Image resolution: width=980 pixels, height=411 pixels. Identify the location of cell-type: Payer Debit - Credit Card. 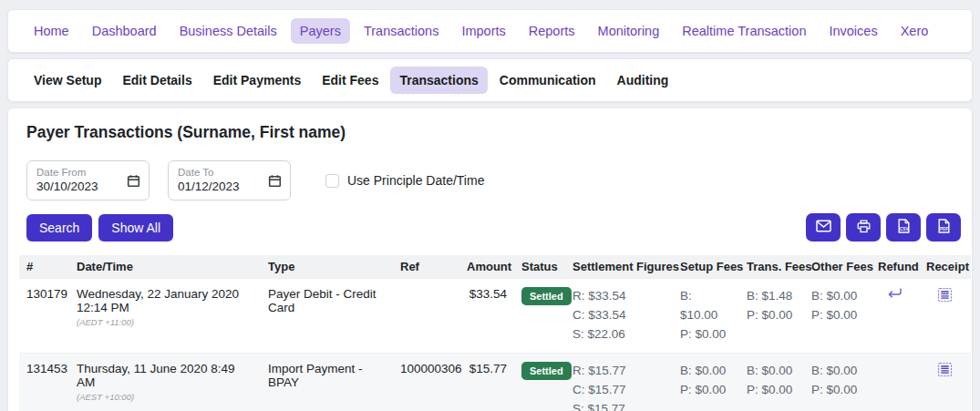
(326, 316).